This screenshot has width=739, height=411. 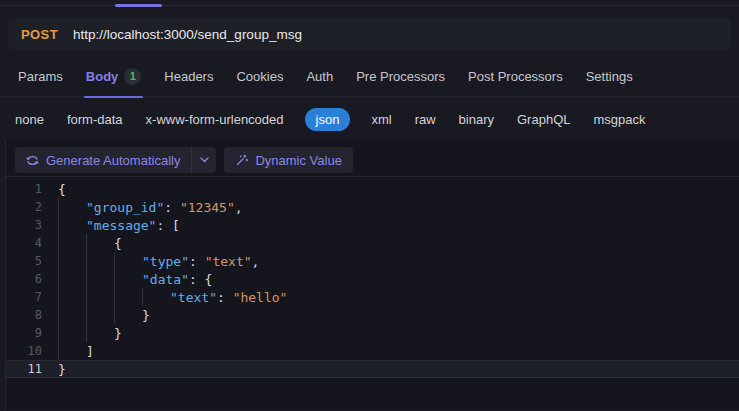 What do you see at coordinates (372, 189) in the screenshot?
I see `code-line: 1 {` at bounding box center [372, 189].